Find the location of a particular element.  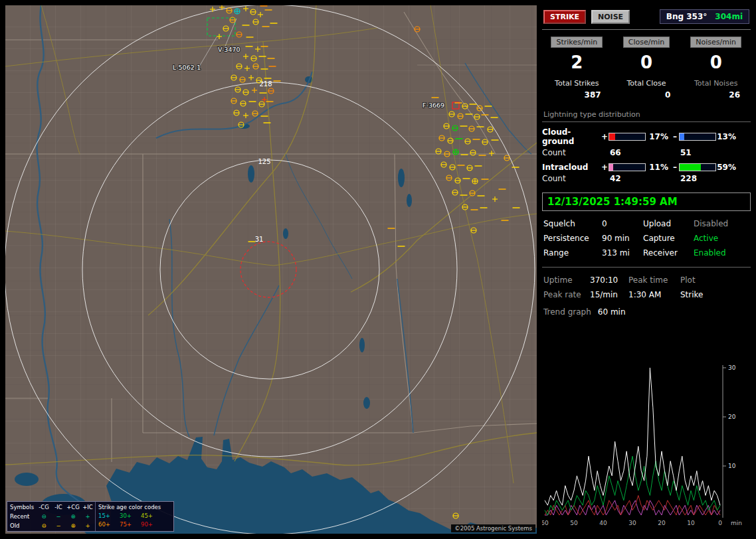

strike-toggle-button: STRIKE is located at coordinates (565, 17).